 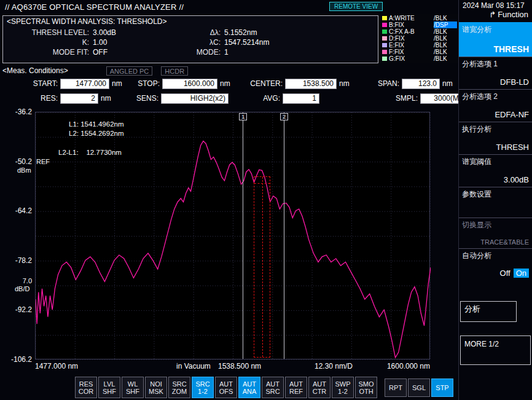 I want to click on x-axis-center-label: 1538.500 nm, so click(x=240, y=366).